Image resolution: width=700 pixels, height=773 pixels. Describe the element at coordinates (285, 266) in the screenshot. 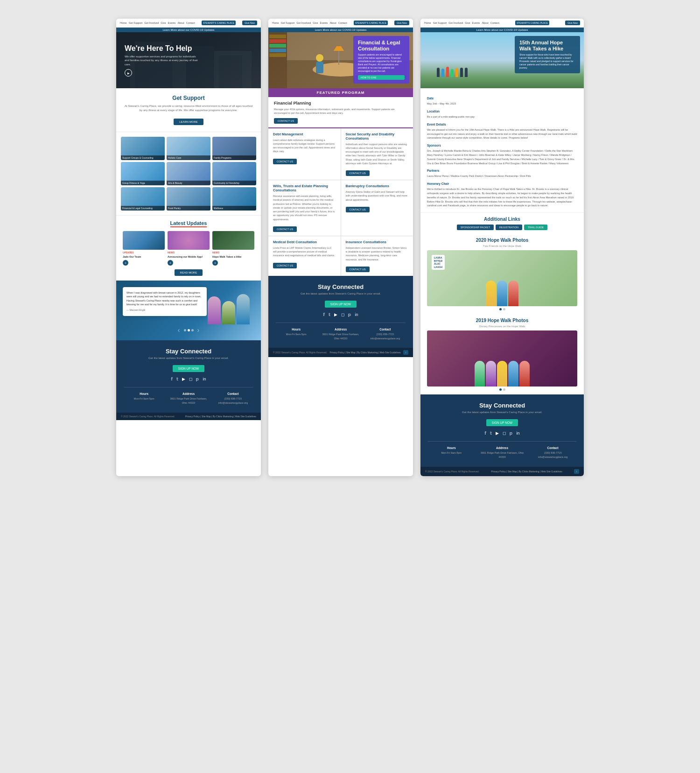

I see `program-contact-4: CONTACT US` at that location.